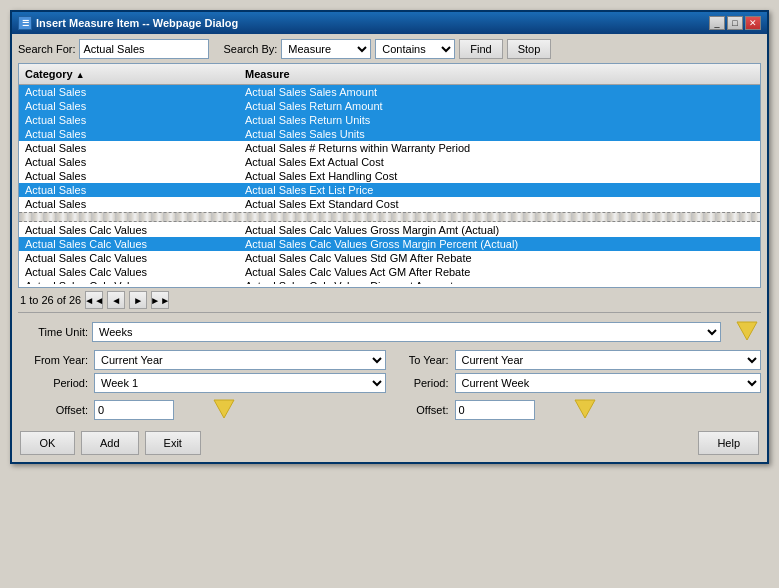 The width and height of the screenshot is (779, 588). I want to click on contains-dropdown: Contains Starts With Equals, so click(415, 49).